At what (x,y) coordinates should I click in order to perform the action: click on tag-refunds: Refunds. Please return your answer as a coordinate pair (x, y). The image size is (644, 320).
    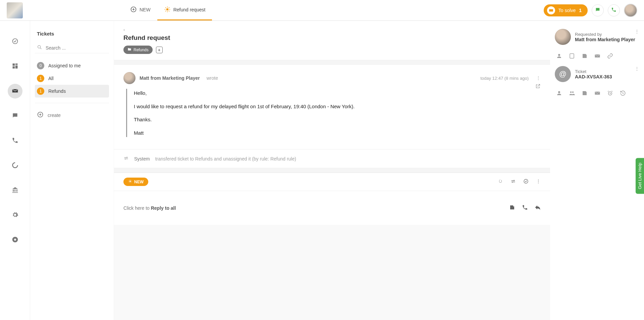
    Looking at the image, I should click on (138, 50).